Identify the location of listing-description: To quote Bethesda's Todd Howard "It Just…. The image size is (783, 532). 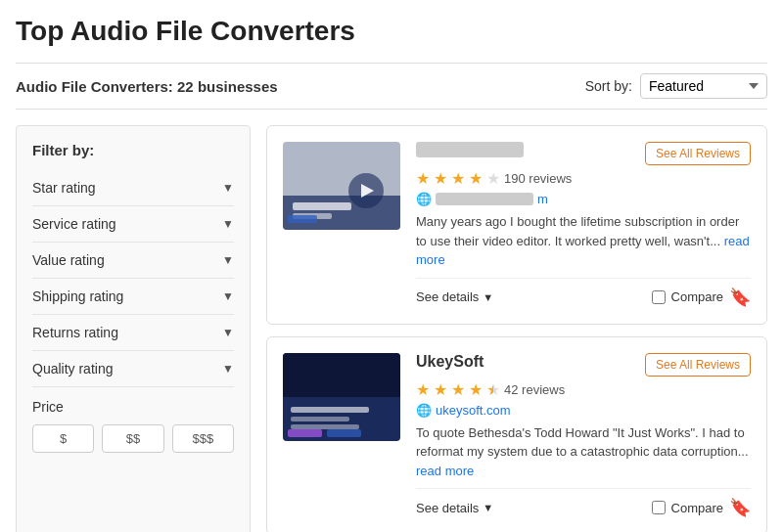
(583, 452).